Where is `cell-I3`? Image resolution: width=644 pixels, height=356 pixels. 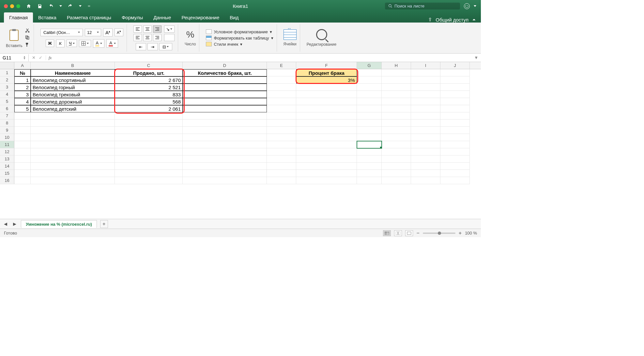
cell-I3 is located at coordinates (426, 87).